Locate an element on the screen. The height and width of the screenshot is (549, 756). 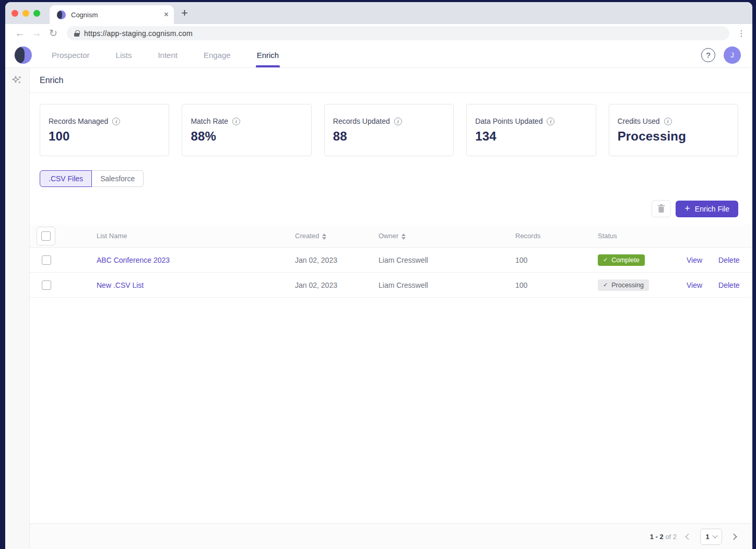
stat-card-records-managed: Records Managedi 100 is located at coordinates (104, 130).